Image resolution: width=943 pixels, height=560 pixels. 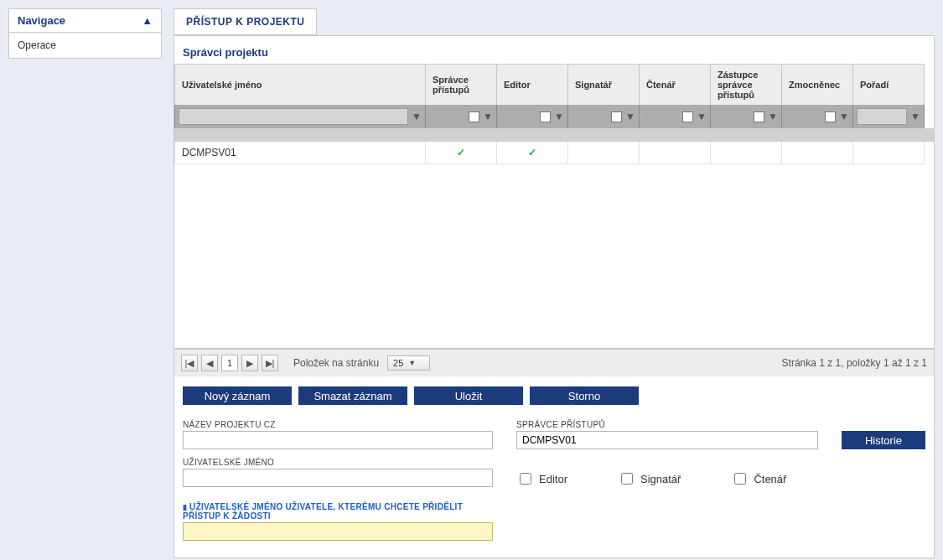 What do you see at coordinates (818, 153) in the screenshot?
I see `cell-proxy` at bounding box center [818, 153].